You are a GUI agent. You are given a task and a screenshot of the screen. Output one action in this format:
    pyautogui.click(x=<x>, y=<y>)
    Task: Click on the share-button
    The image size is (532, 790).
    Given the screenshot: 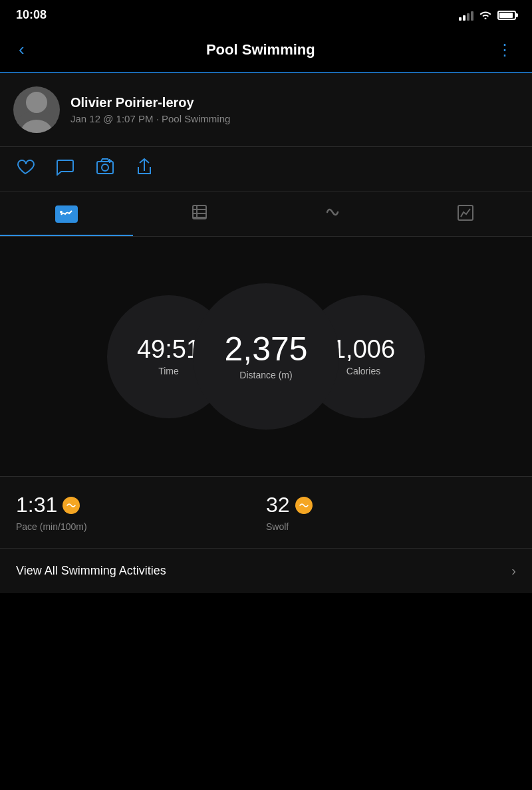 What is the action you would take?
    pyautogui.click(x=144, y=169)
    